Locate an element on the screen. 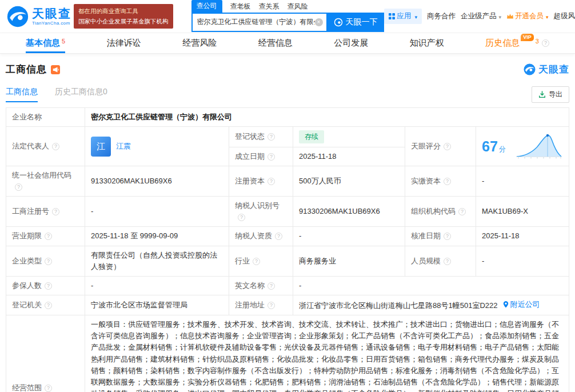 Image resolution: width=575 pixels, height=392 pixels. business-cooperation-link: 商务合作 is located at coordinates (441, 16).